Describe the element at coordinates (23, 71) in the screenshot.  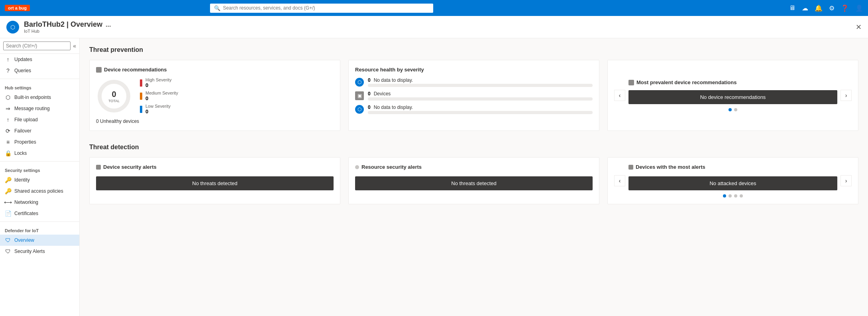
I see `sidebar-item-label: Queries` at that location.